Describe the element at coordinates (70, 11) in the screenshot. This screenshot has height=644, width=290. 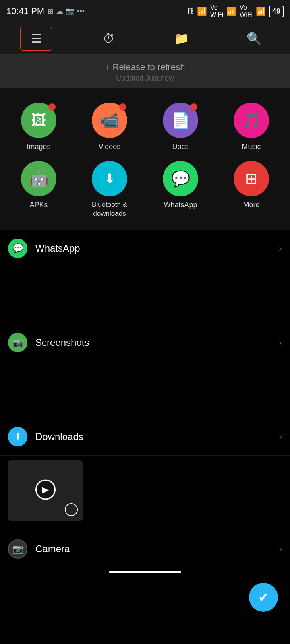
I see `camera-icon: 📷` at that location.